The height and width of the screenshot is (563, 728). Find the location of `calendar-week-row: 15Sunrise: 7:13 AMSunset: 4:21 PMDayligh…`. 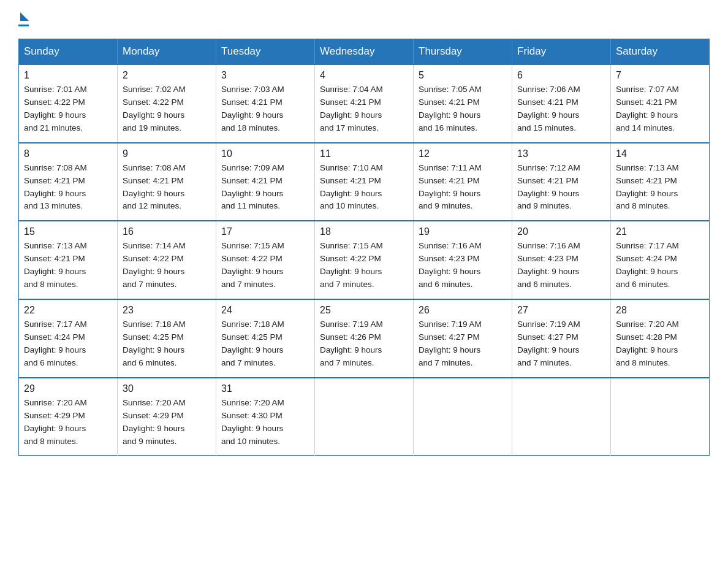

calendar-week-row: 15Sunrise: 7:13 AMSunset: 4:21 PMDayligh… is located at coordinates (364, 260).